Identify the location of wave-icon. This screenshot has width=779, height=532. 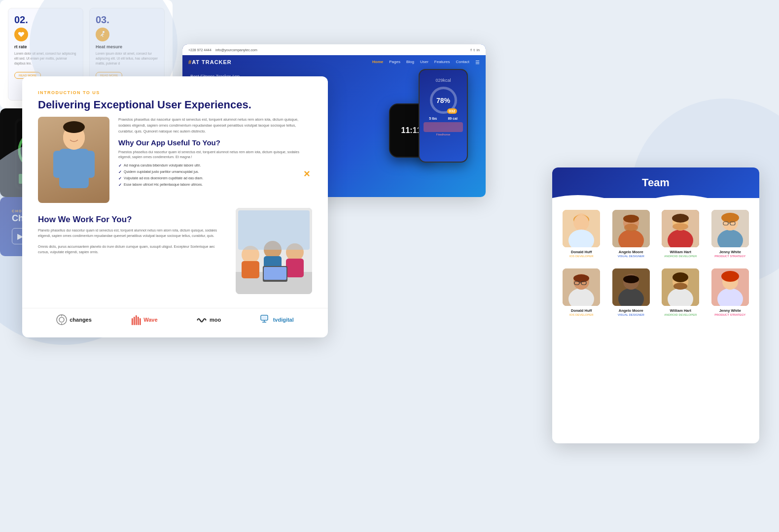
(136, 320).